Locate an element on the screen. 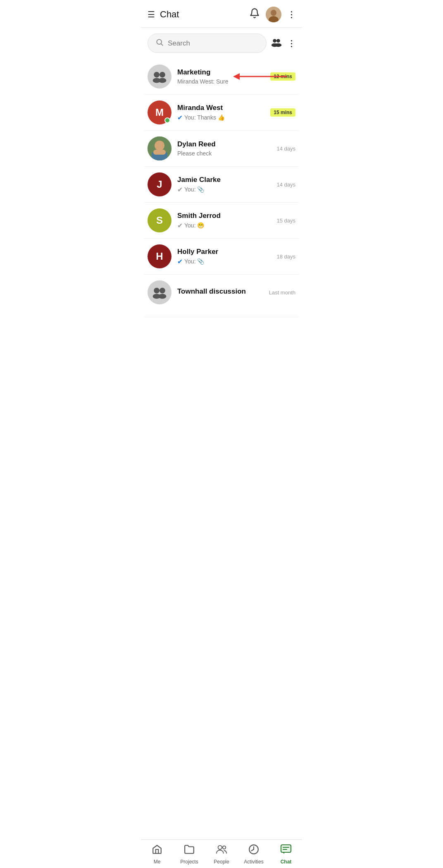 This screenshot has height=868, width=443. chat-item-townhall: Townhall discussion Last month is located at coordinates (222, 296).